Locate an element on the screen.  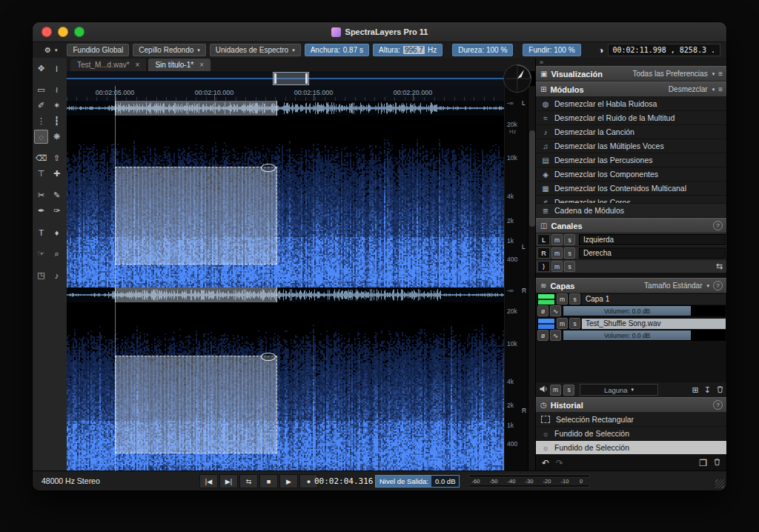
history-header: ◷ Historial ? is located at coordinates (632, 405).